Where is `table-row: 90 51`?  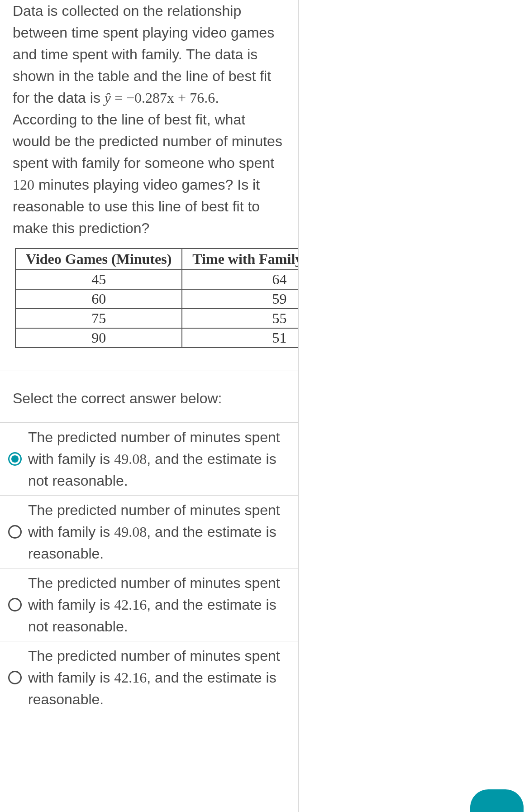 table-row: 90 51 is located at coordinates (157, 338).